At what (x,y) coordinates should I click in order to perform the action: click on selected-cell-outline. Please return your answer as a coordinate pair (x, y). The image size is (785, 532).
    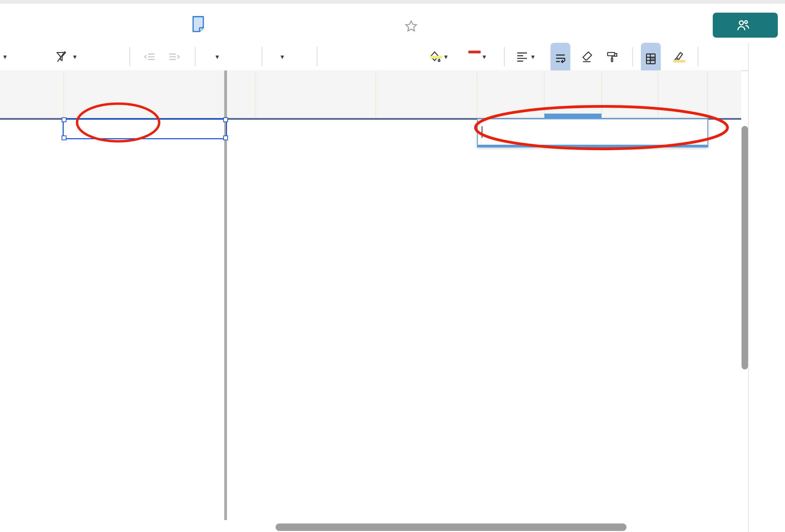
    Looking at the image, I should click on (145, 129).